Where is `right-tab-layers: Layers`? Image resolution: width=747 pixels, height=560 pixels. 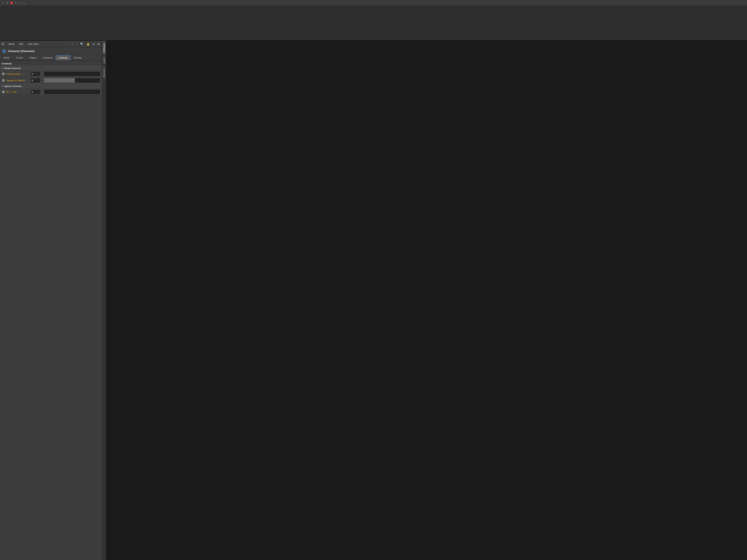
right-tab-layers: Layers is located at coordinates (104, 60).